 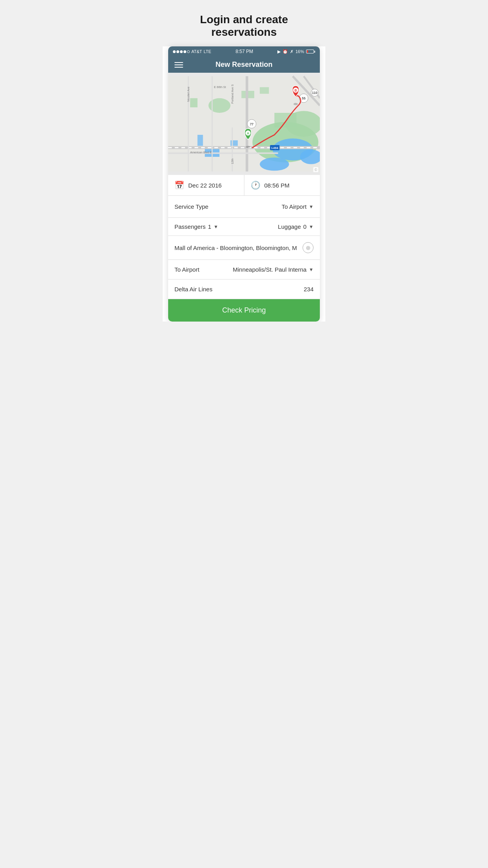 I want to click on location-icon: ▶, so click(x=279, y=52).